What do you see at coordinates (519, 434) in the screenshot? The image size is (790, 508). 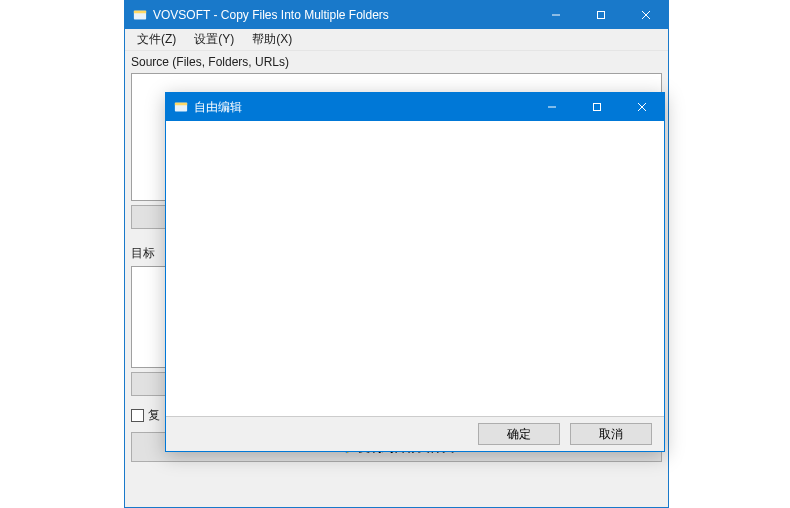 I see `ok-button-label: 确定` at bounding box center [519, 434].